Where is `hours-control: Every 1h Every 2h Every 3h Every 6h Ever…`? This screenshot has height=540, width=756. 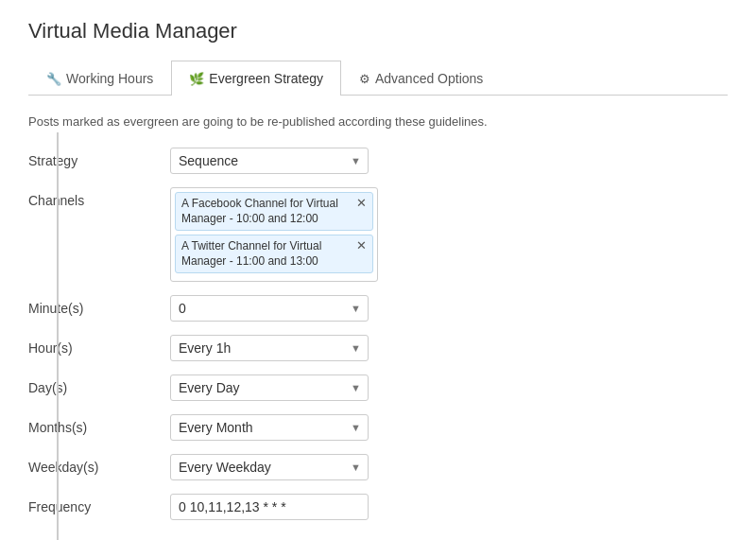 hours-control: Every 1h Every 2h Every 3h Every 6h Ever… is located at coordinates (274, 348).